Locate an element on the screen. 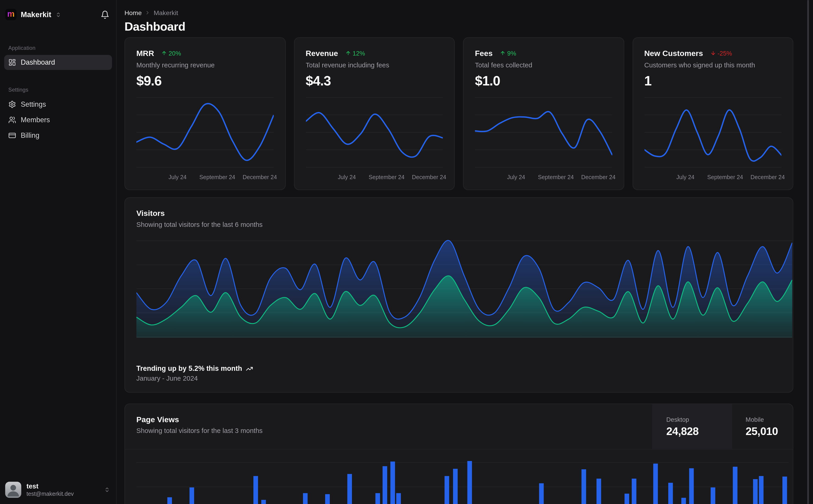  stat-card-mrr: MRR 20% Monthly recurring revenue $9.6 J… is located at coordinates (205, 114).